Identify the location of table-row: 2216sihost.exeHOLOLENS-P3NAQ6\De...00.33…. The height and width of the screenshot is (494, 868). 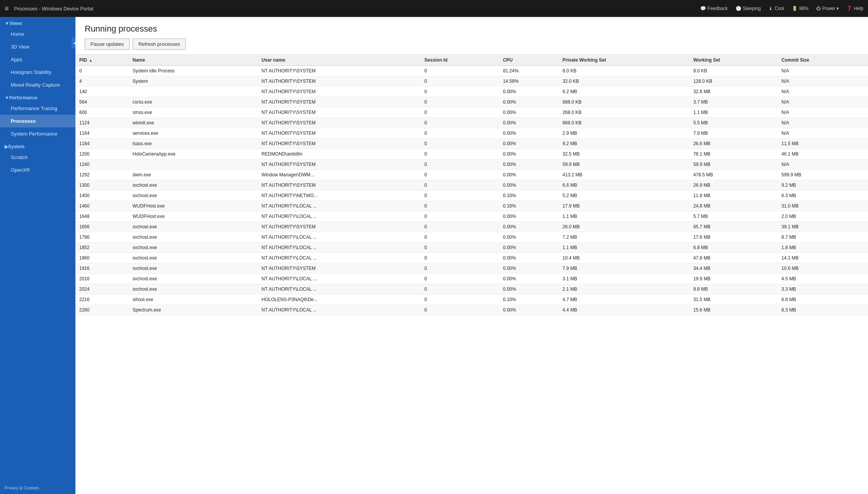
(472, 300).